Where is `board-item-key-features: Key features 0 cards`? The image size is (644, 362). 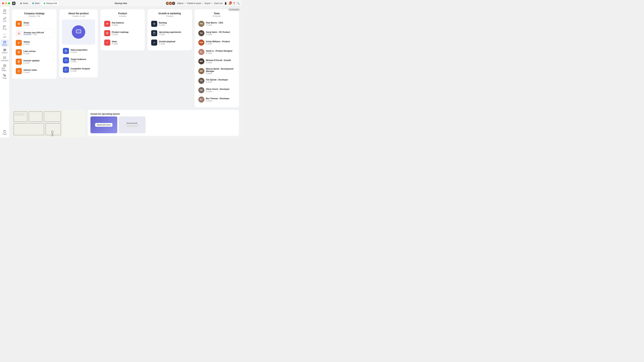 board-item-key-features: Key features 0 cards is located at coordinates (123, 24).